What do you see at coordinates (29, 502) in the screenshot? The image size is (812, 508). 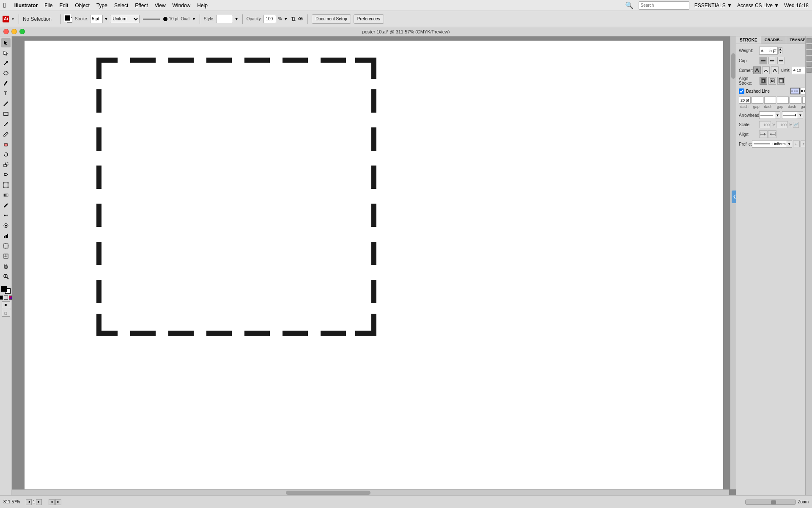 I see `prev-artboard-btn: ◄` at bounding box center [29, 502].